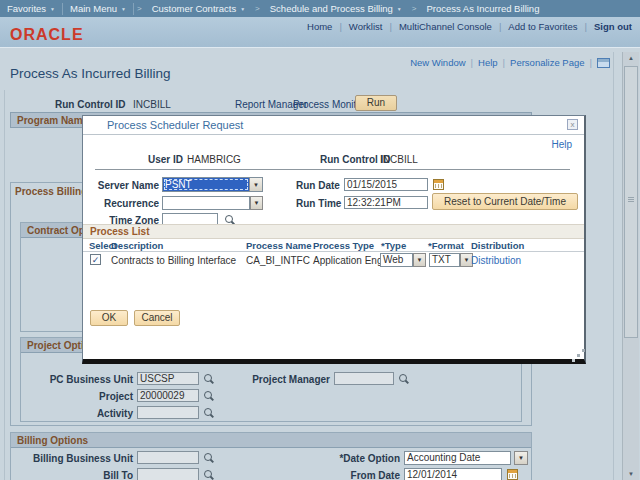  Describe the element at coordinates (386, 202) in the screenshot. I see `run-time-field: 12:32:21PM` at that location.